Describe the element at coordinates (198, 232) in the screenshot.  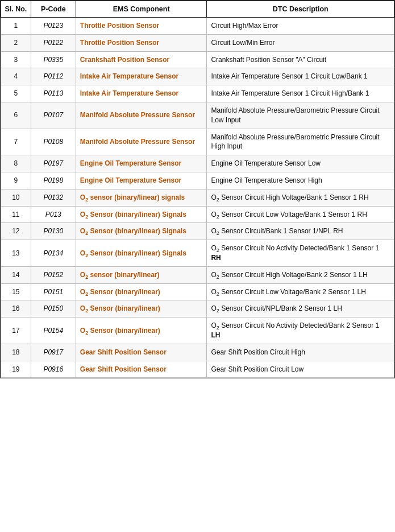
I see `table-row: 12P0130O2 Sensor (binary/linear) Signals…` at that location.